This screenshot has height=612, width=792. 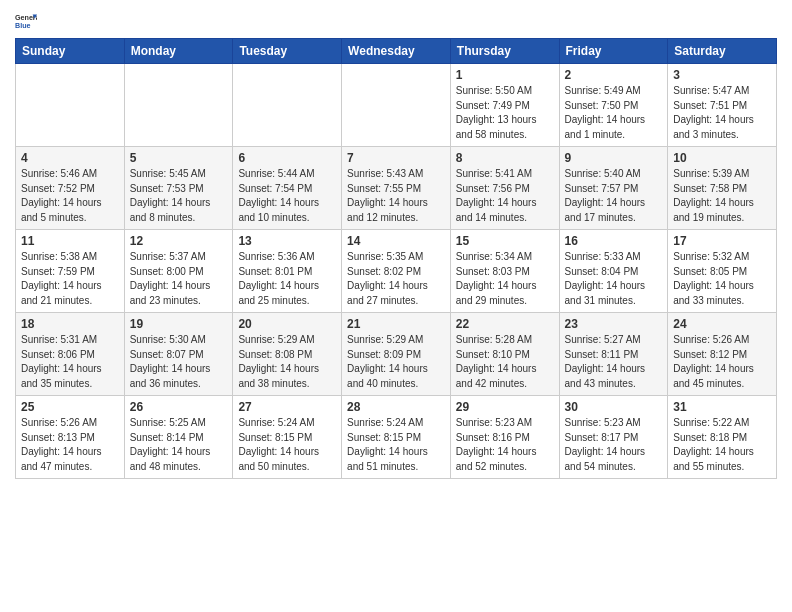 What do you see at coordinates (288, 438) in the screenshot?
I see `calendar-cell: 27Sunrise: 5:24 AM Sunset: 8:15 PM Dayli…` at bounding box center [288, 438].